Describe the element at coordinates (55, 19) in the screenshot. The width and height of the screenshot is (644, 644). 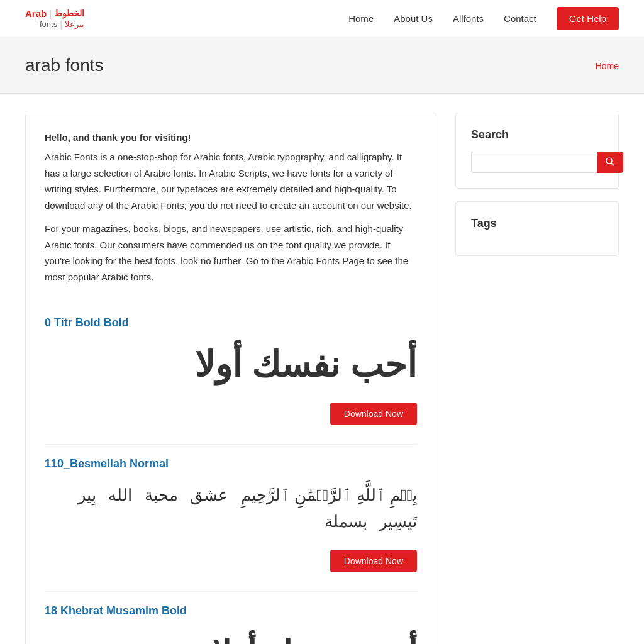
I see `logo: Arab | الخطوط fonts | يبرعلا` at that location.